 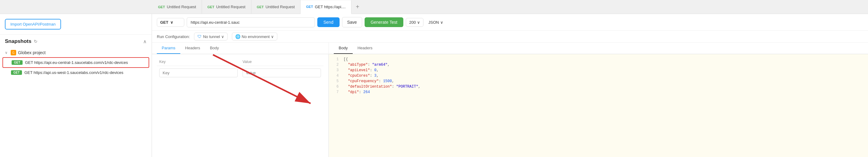 I want to click on save-button: Save, so click(x=352, y=22).